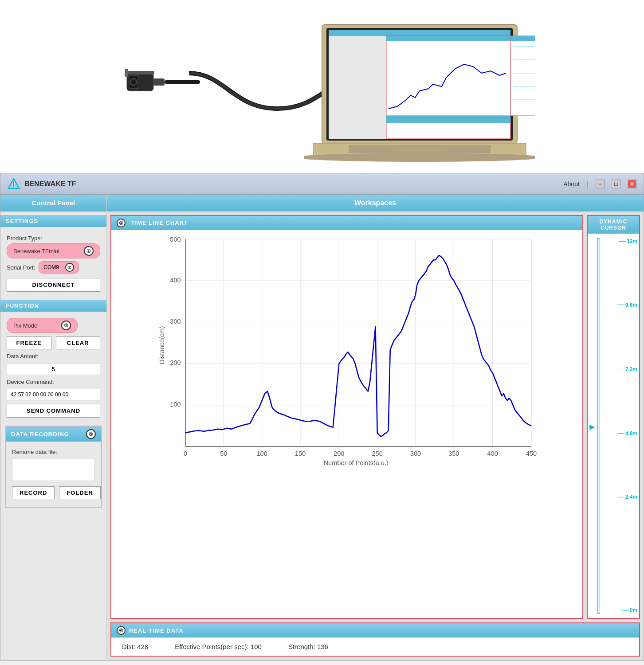 Image resolution: width=644 pixels, height=665 pixels. I want to click on pix-badge: ③, so click(66, 325).